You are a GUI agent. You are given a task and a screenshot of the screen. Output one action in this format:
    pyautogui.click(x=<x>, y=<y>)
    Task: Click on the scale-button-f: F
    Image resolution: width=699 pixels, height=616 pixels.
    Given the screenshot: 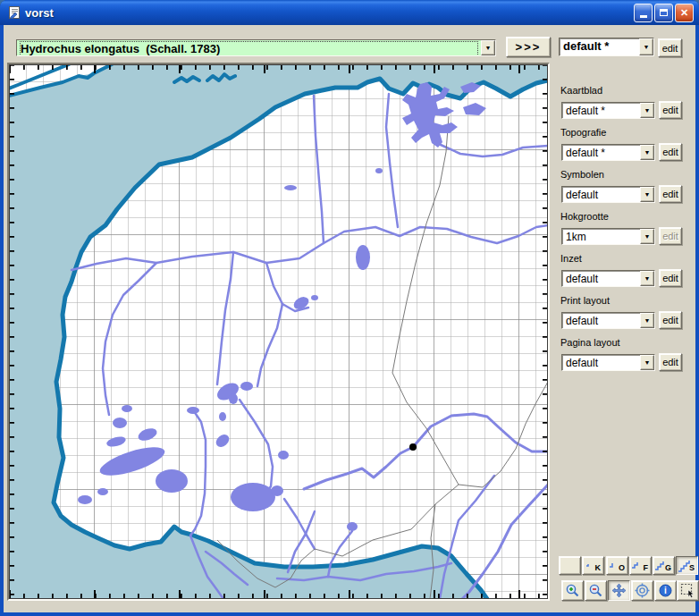 What is the action you would take?
    pyautogui.click(x=640, y=565)
    